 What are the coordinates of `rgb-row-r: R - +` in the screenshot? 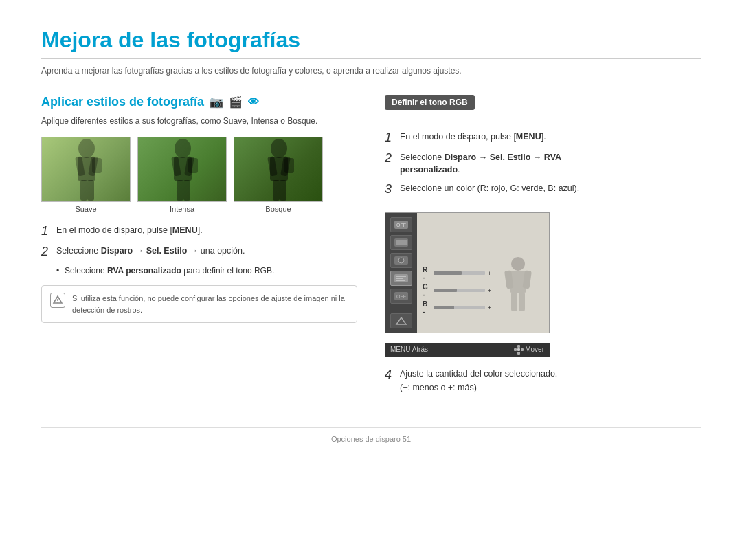 It's located at (457, 273).